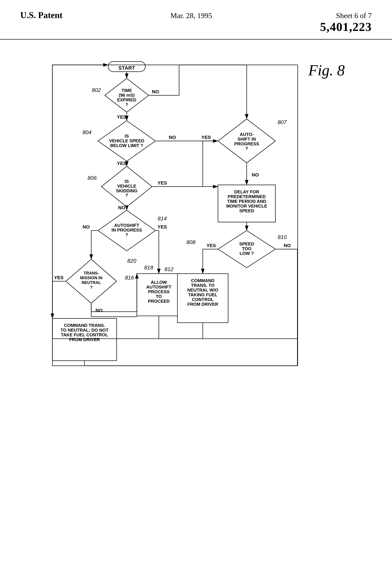 This screenshot has height=576, width=392. I want to click on svg-text: 806, so click(92, 178).